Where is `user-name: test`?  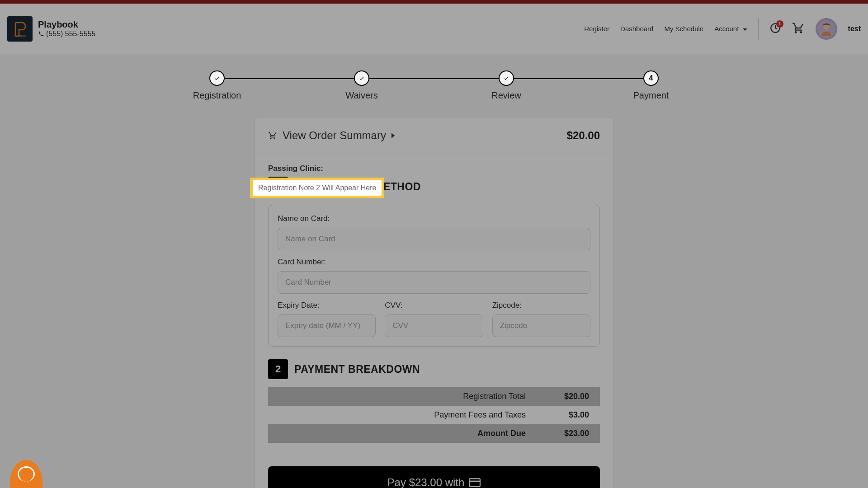
user-name: test is located at coordinates (854, 29).